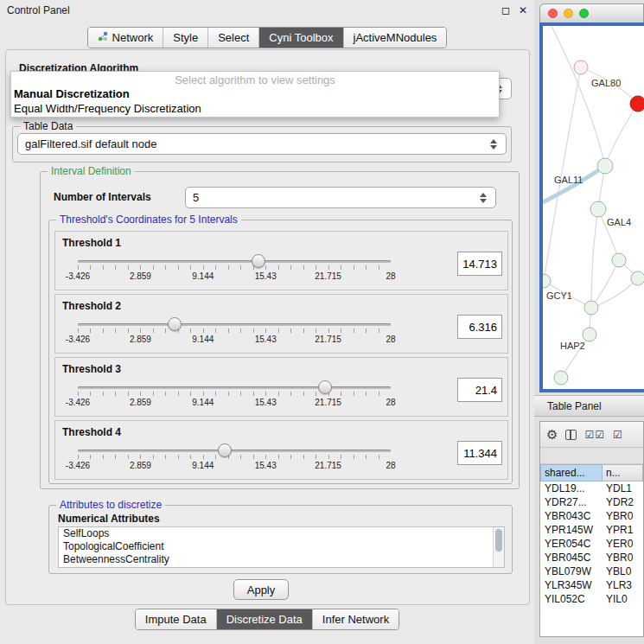 Image resolution: width=644 pixels, height=644 pixels. Describe the element at coordinates (280, 539) in the screenshot. I see `attributes-group: Attributes to discretize Numerical Attri…` at that location.